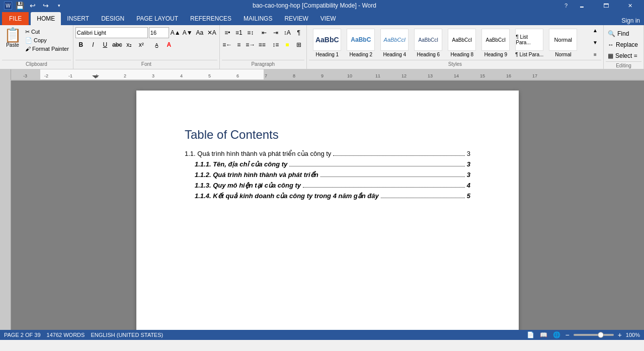 The width and height of the screenshot is (644, 351). What do you see at coordinates (33, 6) in the screenshot?
I see `quick-undo-btn: ↩` at bounding box center [33, 6].